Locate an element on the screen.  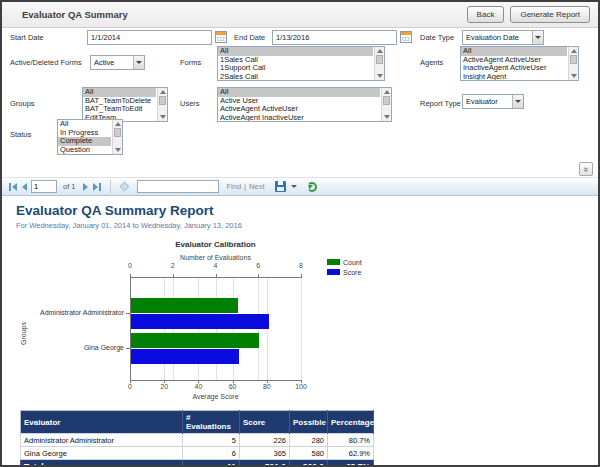
find-text-input is located at coordinates (178, 186).